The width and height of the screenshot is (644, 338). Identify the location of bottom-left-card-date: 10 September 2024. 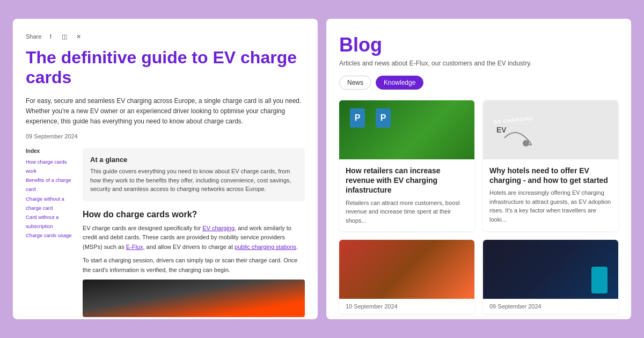
(407, 306).